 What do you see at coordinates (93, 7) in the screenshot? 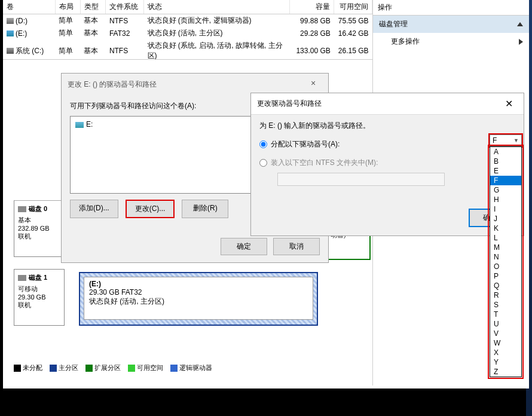
I see `col-type: 类型` at bounding box center [93, 7].